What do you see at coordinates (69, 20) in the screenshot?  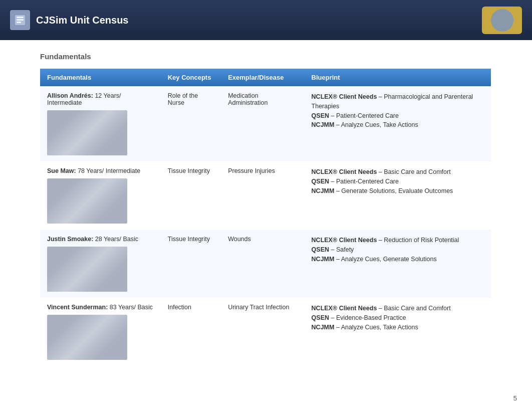 I see `header-left: CJSim Unit Census` at bounding box center [69, 20].